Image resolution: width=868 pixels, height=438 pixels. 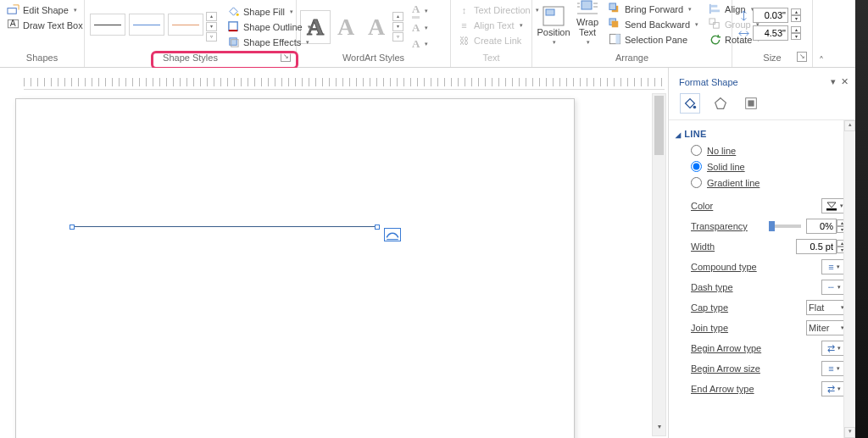 I want to click on shape-effects-button: Shape Effects, so click(x=270, y=42).